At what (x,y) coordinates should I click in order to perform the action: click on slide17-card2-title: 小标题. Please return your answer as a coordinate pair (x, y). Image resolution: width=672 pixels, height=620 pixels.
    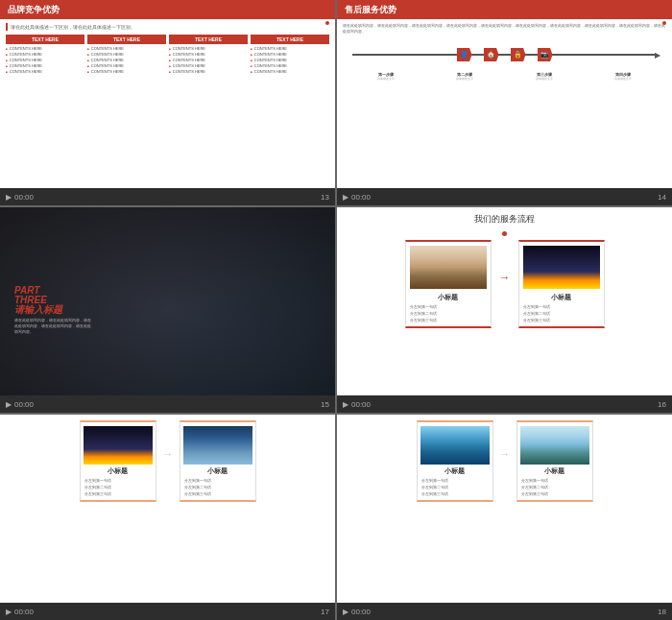
    Looking at the image, I should click on (217, 471).